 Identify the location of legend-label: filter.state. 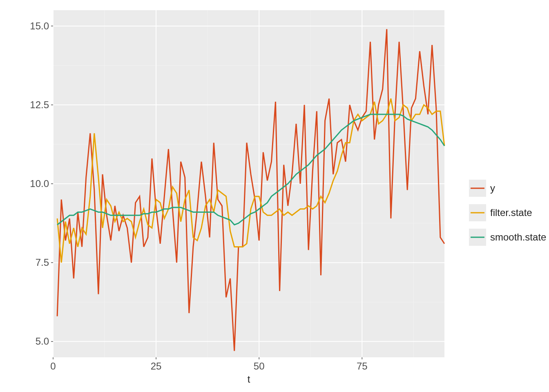
(511, 212).